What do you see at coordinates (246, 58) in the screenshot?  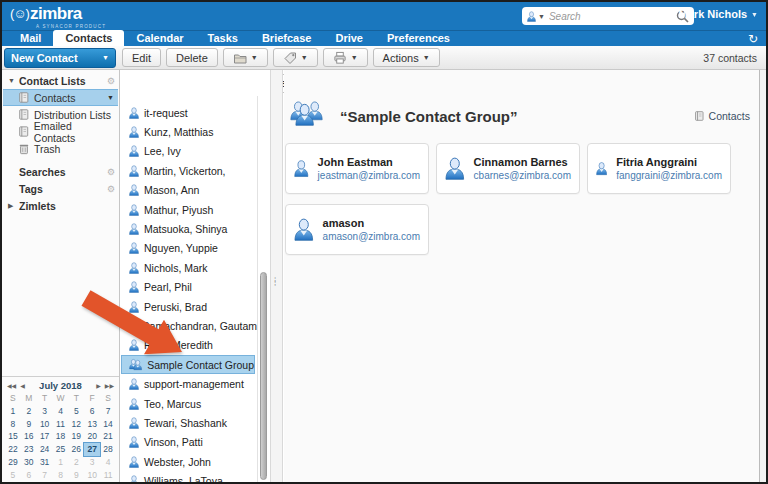 I see `move-to-folder-button: ▼` at bounding box center [246, 58].